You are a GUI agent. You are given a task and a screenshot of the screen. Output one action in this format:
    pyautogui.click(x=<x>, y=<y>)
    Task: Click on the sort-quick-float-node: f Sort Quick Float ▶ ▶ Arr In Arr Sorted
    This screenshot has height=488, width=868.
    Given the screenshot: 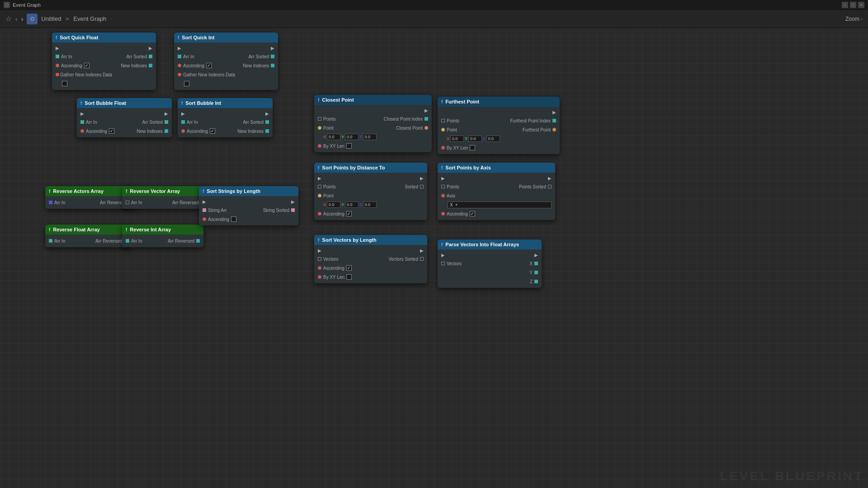 What is the action you would take?
    pyautogui.click(x=104, y=61)
    